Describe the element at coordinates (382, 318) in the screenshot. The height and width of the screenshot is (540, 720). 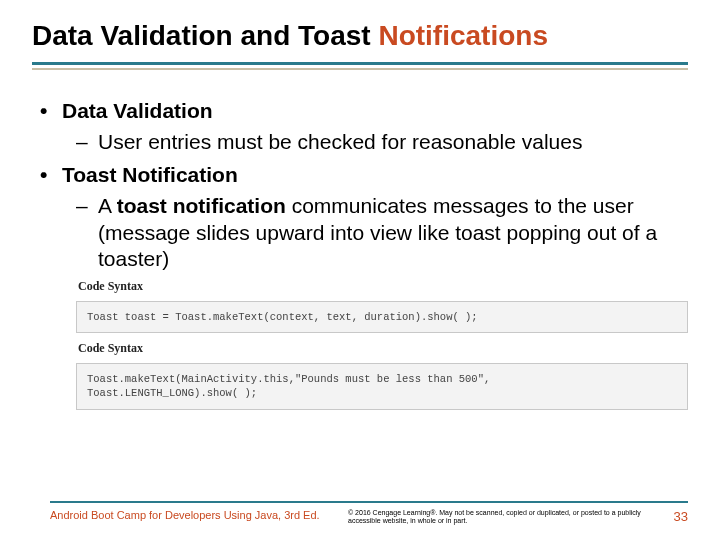
I see `code-box: Toast toast = Toast.makeText(context, te…` at that location.